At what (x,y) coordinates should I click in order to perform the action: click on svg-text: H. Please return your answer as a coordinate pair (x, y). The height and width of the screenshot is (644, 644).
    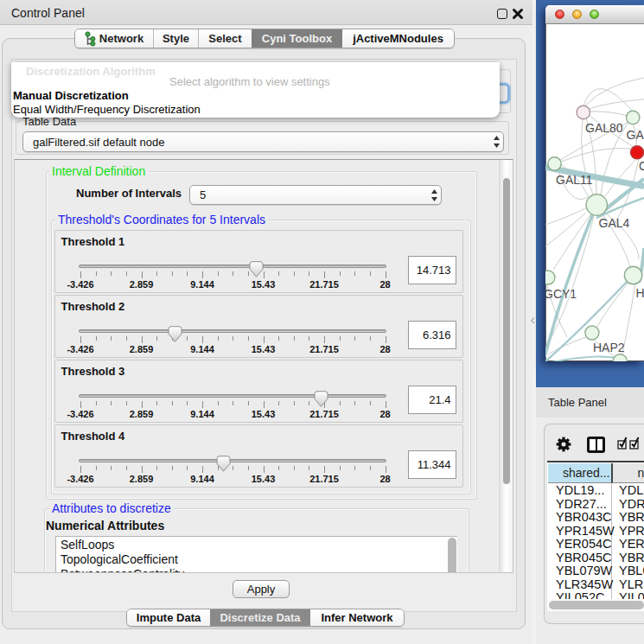
    Looking at the image, I should click on (640, 293).